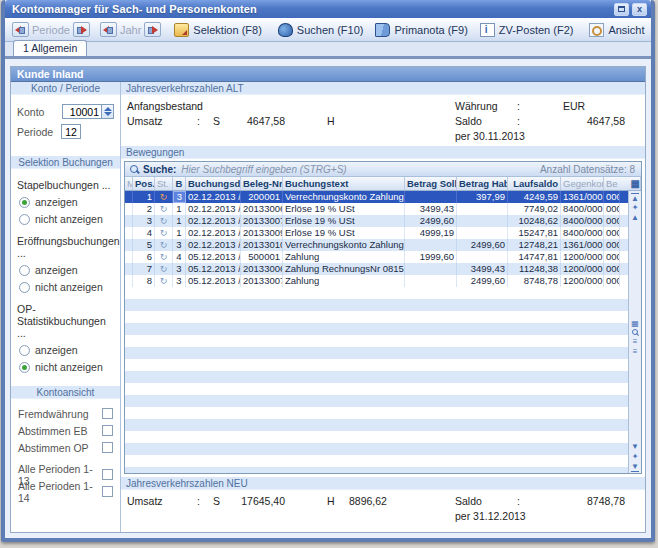 The width and height of the screenshot is (658, 548). What do you see at coordinates (376, 269) in the screenshot?
I see `table-row: 7 ↻ 3 05.12.2013 /Do 20133006 Zahlung Re…` at bounding box center [376, 269].